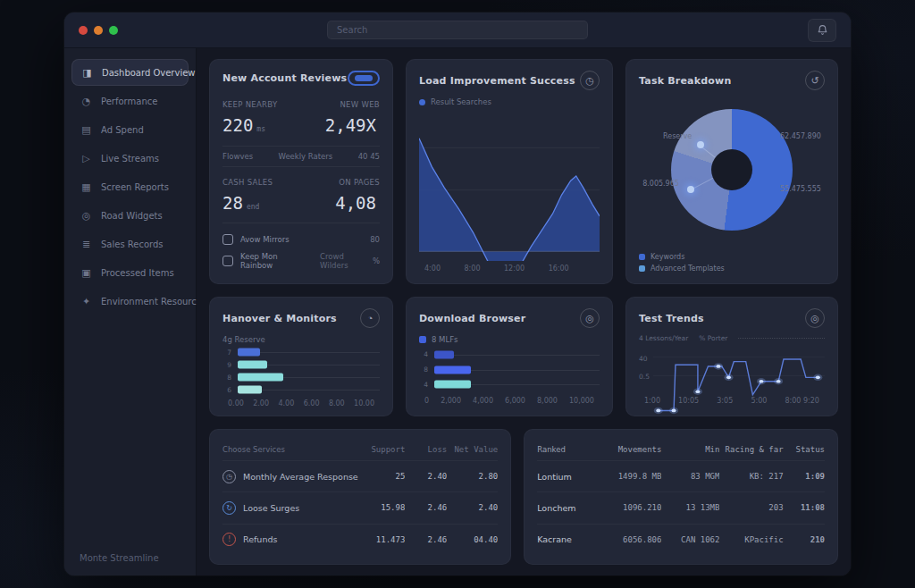  What do you see at coordinates (301, 371) in the screenshot?
I see `hbar1-bars: 7986` at bounding box center [301, 371].